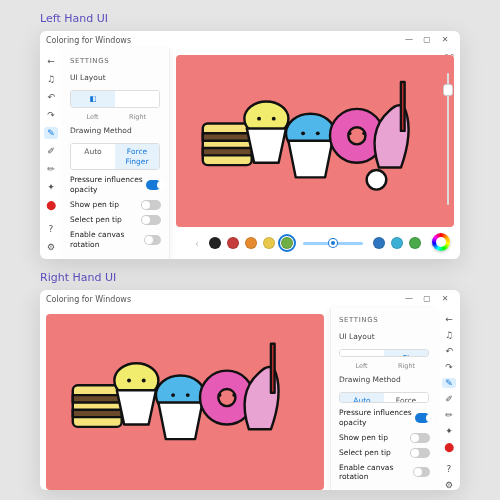  What do you see at coordinates (287, 243) in the screenshot?
I see `swatch-selected` at bounding box center [287, 243].